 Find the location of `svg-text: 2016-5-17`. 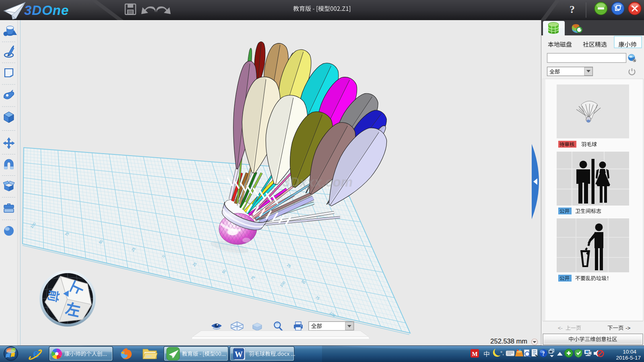

svg-text: 2016-5-17 is located at coordinates (628, 358).